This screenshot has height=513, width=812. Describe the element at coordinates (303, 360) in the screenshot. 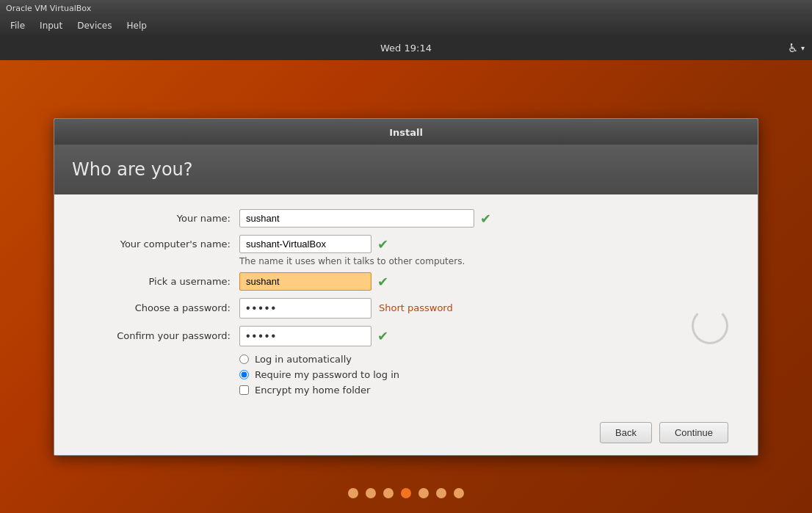

I see `login-auto-label: Log in automatically` at that location.